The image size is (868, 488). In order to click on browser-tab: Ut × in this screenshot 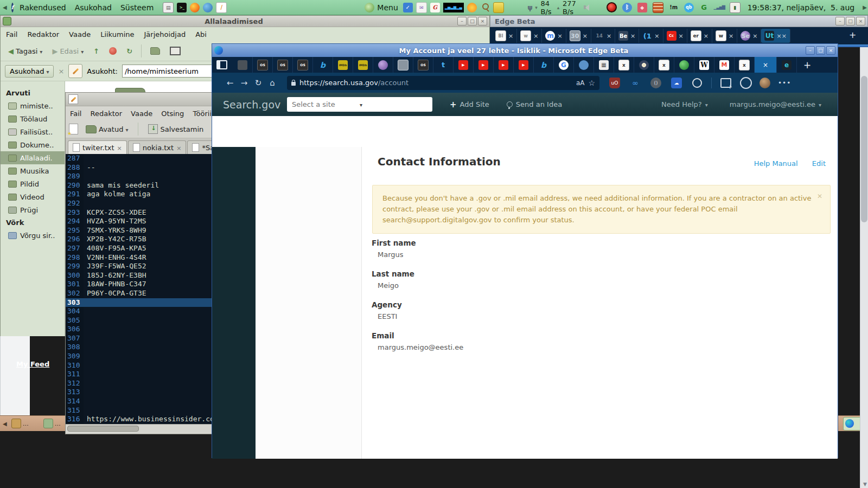, I will do `click(776, 36)`.